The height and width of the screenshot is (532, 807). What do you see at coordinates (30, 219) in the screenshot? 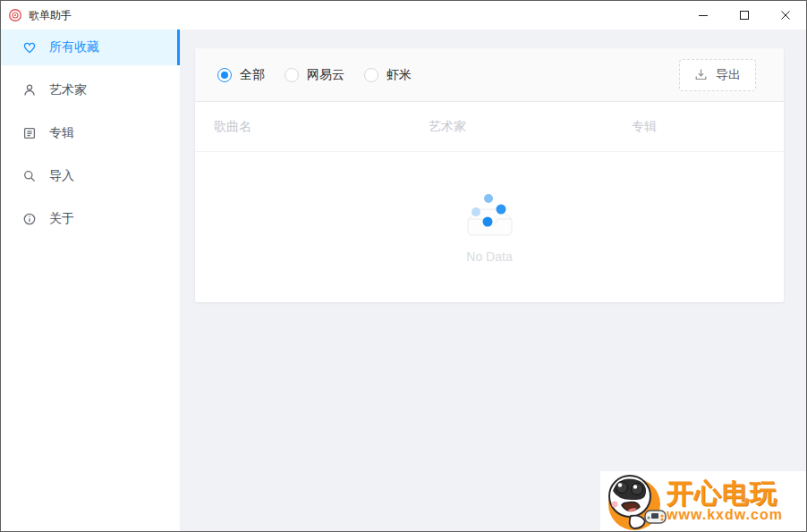
I see `info-icon` at bounding box center [30, 219].